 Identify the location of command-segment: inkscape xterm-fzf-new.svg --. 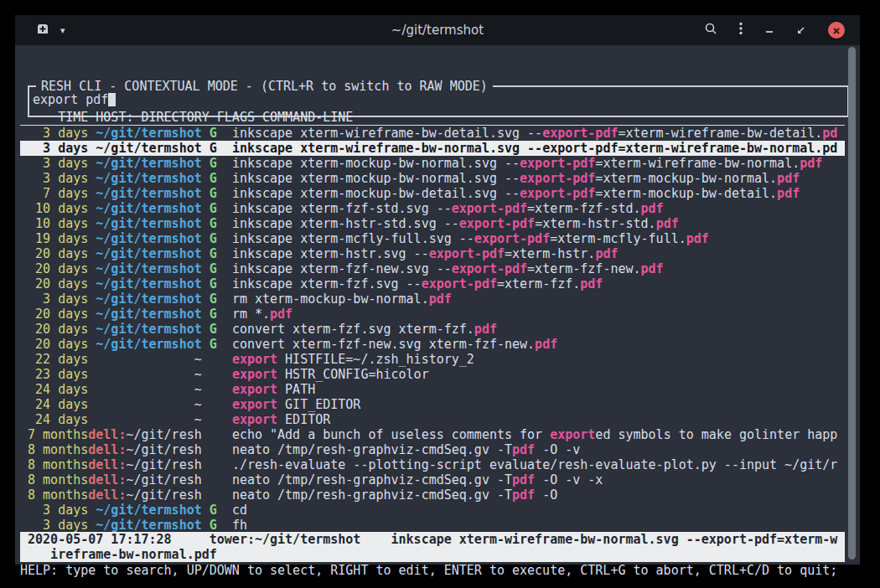
(342, 269).